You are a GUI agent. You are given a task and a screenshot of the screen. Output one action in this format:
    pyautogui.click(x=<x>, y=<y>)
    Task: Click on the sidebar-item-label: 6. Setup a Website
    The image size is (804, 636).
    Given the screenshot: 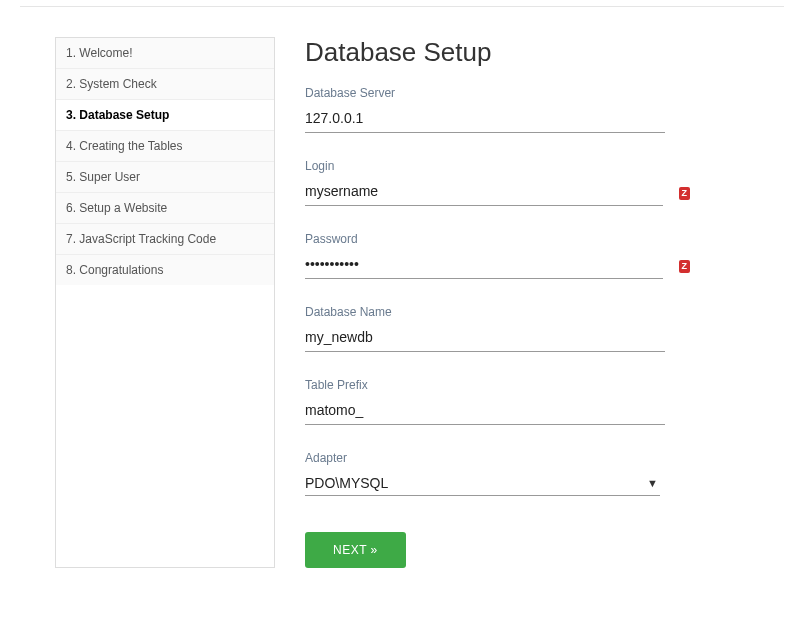 What is the action you would take?
    pyautogui.click(x=116, y=208)
    